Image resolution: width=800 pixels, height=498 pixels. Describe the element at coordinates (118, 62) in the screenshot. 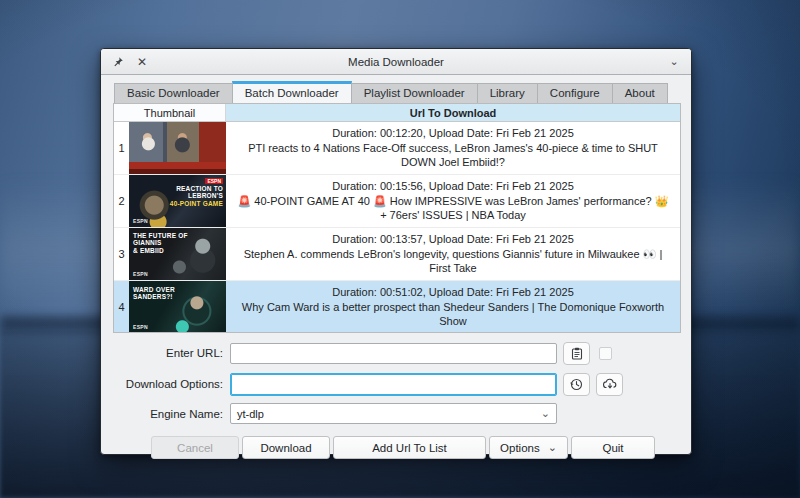

I see `pin-icon` at that location.